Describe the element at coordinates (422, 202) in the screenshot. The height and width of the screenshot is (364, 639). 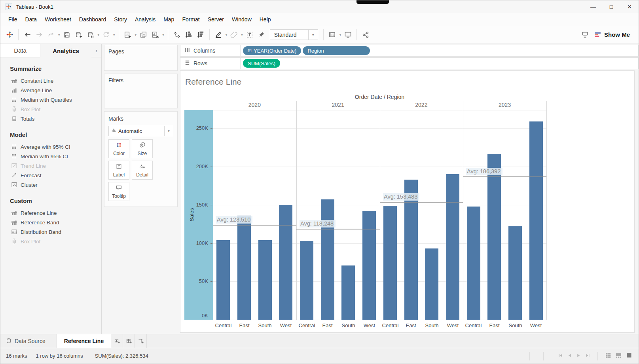
I see `reference-line-2022` at that location.